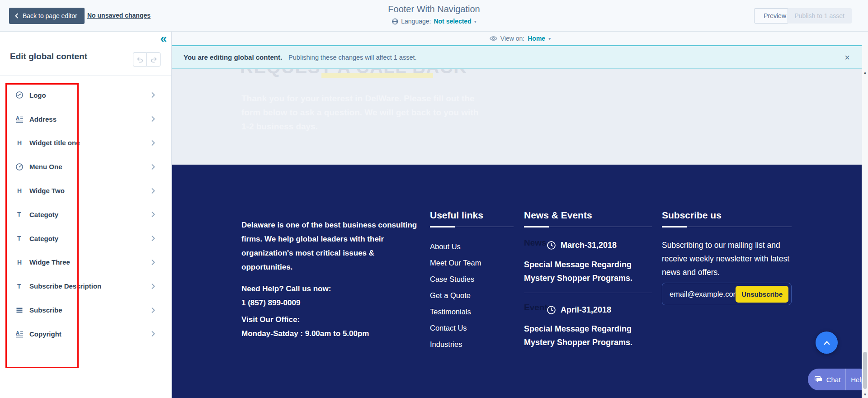 This screenshot has height=398, width=868. I want to click on footer-link-get-a-quote: Get a Quote, so click(472, 295).